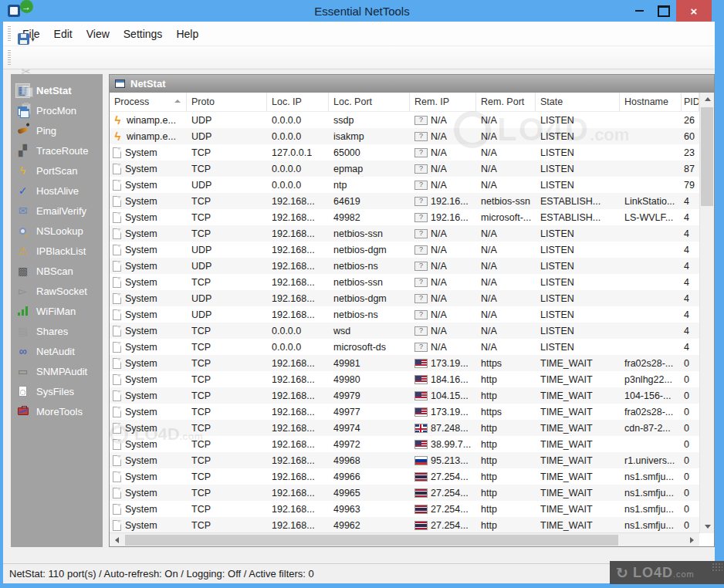 The height and width of the screenshot is (588, 724). I want to click on maximize-button, so click(664, 11).